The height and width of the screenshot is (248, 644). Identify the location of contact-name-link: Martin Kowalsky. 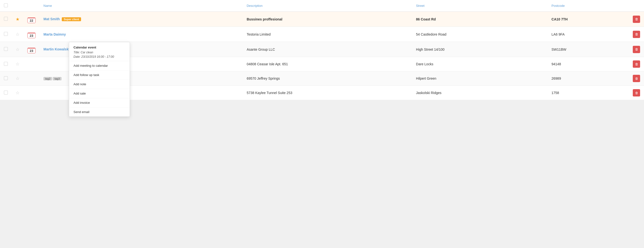
(57, 49).